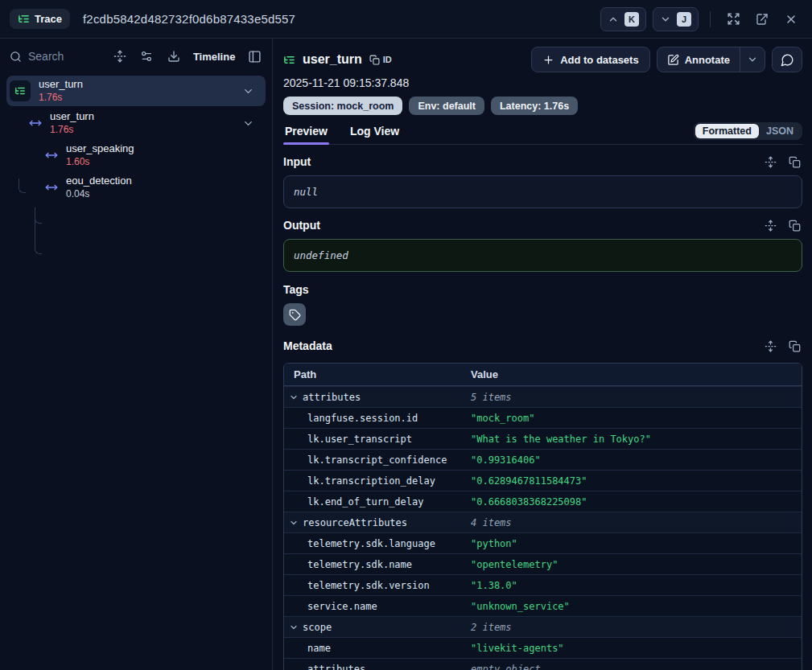 The width and height of the screenshot is (812, 670). I want to click on table-row: telemetry.sdk.name "opentelemetry", so click(542, 564).